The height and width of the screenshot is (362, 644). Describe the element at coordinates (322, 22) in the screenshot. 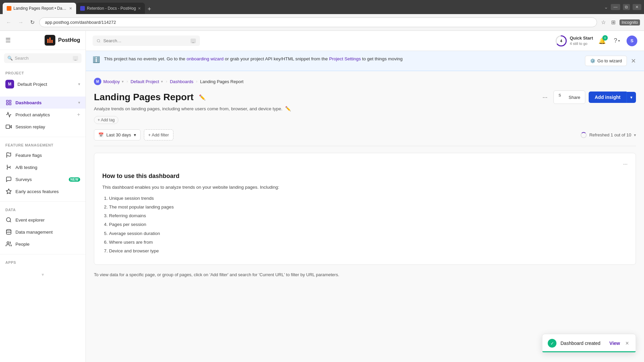

I see `address-bar-row: ← → ↻ ☆ ⊞ Incognito` at that location.